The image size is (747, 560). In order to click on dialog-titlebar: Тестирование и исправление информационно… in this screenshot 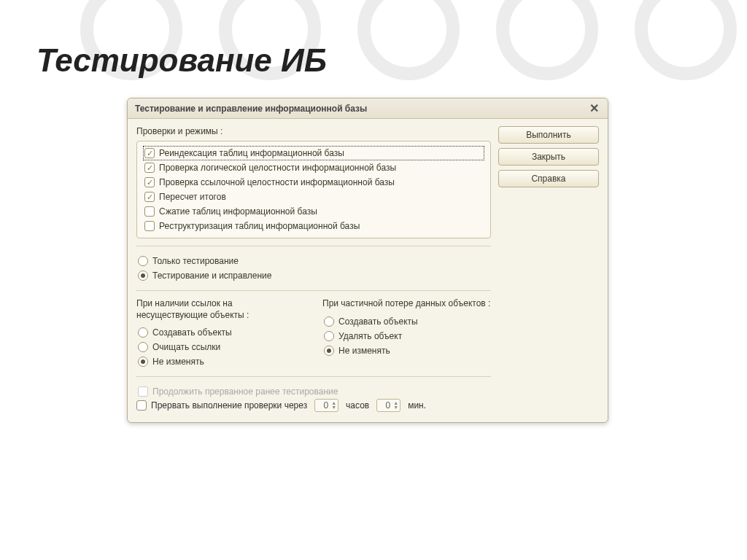, I will do `click(368, 109)`.